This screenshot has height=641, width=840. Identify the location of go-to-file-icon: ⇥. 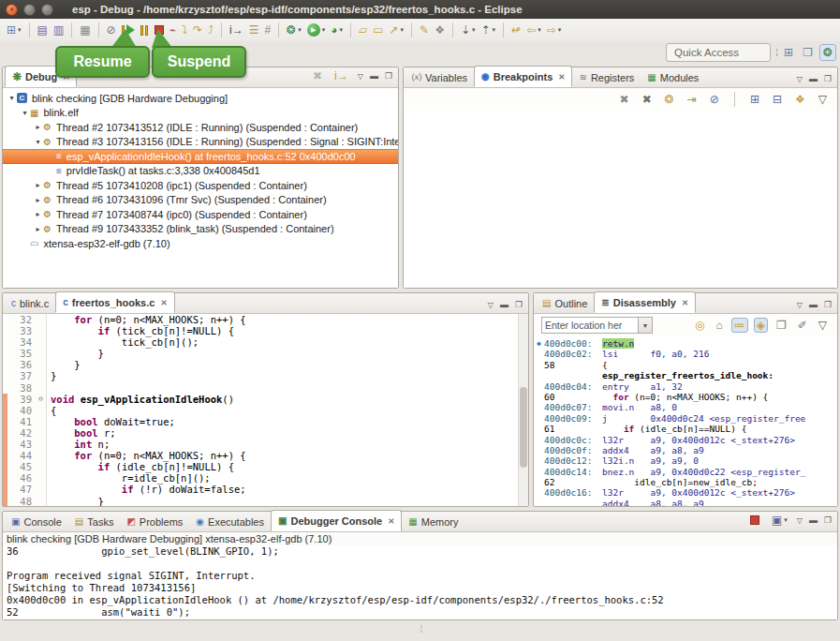
(692, 99).